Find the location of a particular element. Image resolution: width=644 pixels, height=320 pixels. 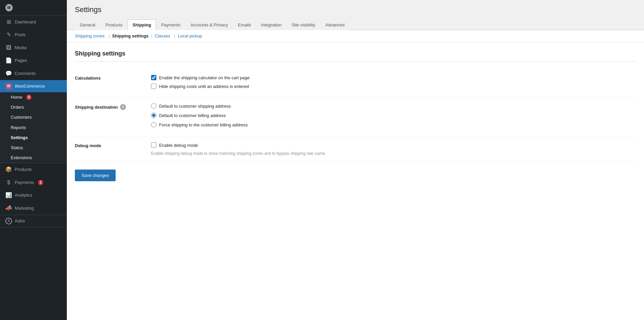

subitem-label: Orders is located at coordinates (17, 107).